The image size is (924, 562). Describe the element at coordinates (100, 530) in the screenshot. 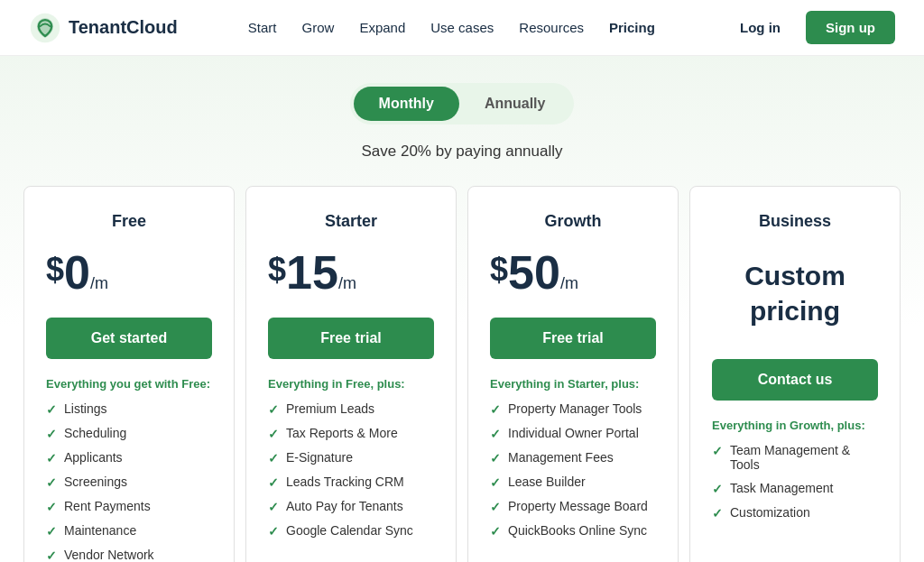

I see `feature-text: Maintenance` at that location.